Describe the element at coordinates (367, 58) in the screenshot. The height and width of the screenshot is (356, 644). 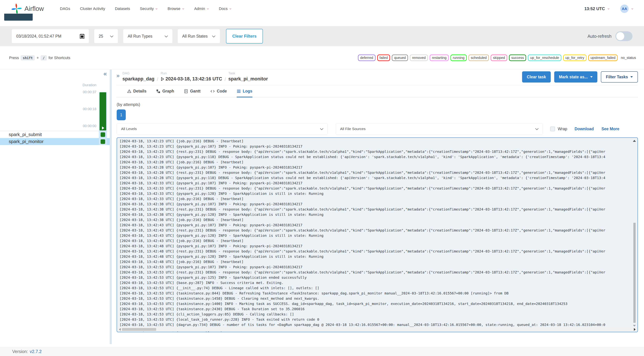
I see `state-legend-badge: deferred` at that location.